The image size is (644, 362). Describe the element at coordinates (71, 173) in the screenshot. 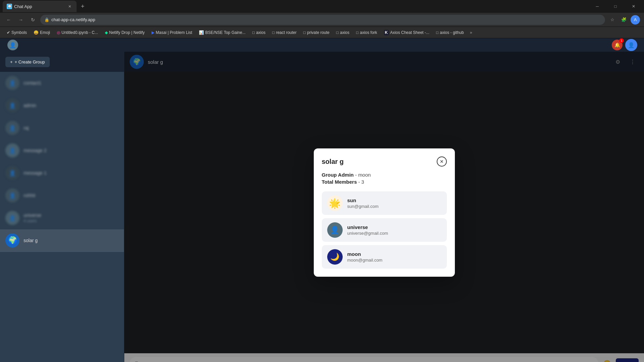

I see `chat-name: message 1` at that location.